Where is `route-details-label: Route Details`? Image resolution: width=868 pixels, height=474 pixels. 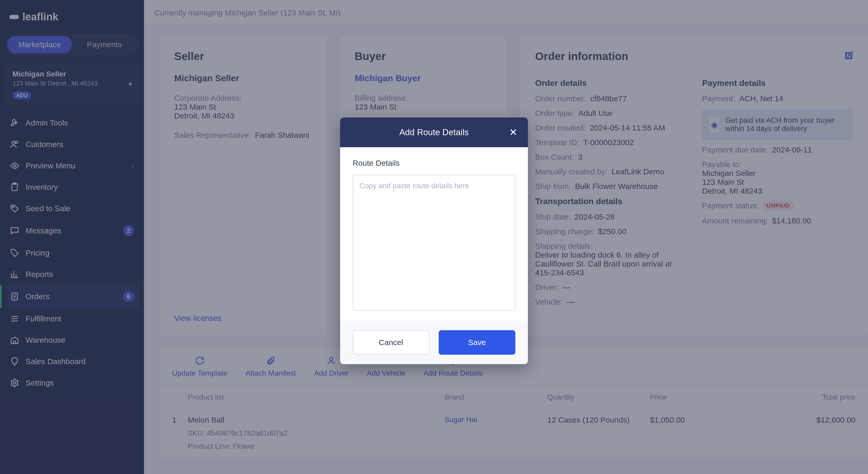 route-details-label: Route Details is located at coordinates (434, 163).